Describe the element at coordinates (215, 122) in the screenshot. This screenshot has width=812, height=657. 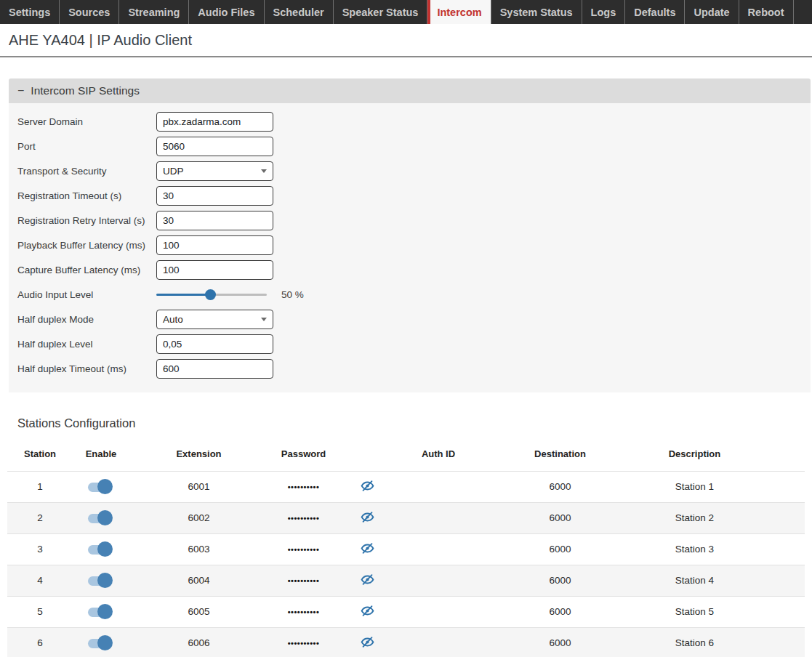
I see `server-domain-input` at that location.